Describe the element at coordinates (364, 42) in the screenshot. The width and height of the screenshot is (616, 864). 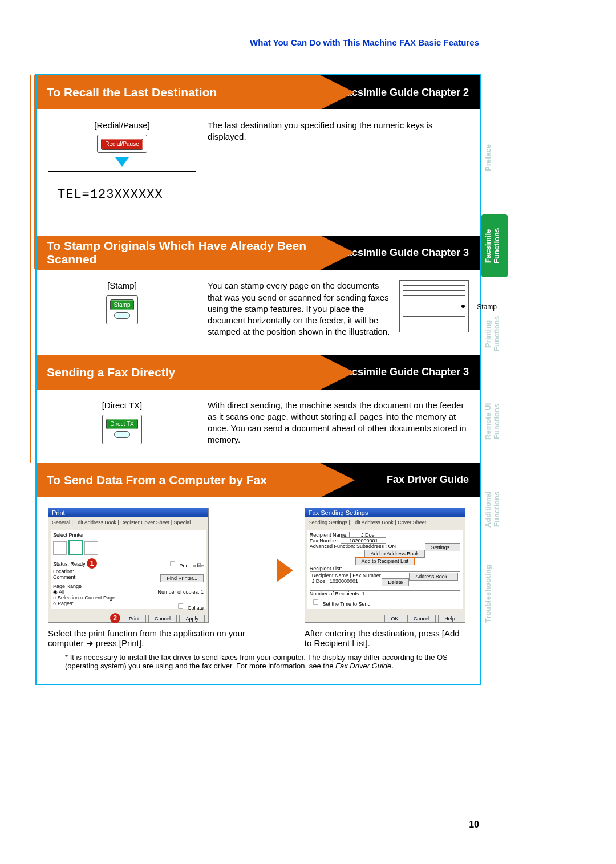
I see `header-link: What You Can Do with This Machine FAX Ba…` at that location.